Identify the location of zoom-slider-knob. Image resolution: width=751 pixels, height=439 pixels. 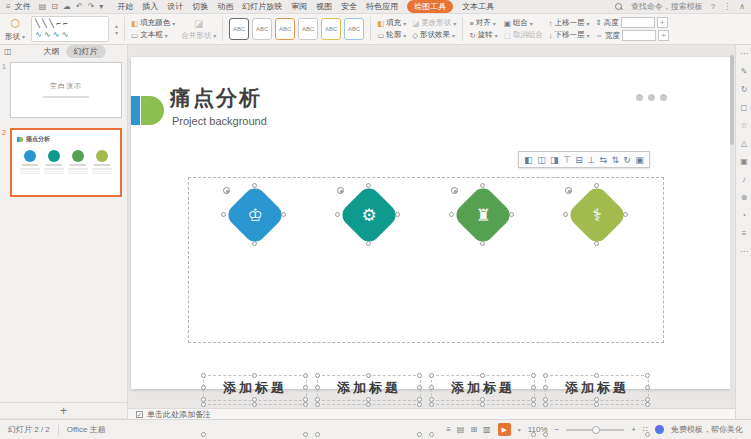
(596, 430).